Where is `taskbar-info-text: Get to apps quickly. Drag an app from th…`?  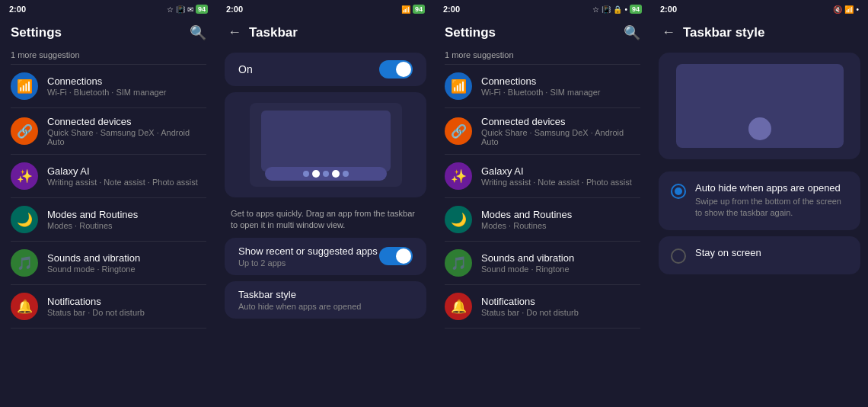
taskbar-info-text: Get to apps quickly. Drag an app from th… is located at coordinates (326, 223).